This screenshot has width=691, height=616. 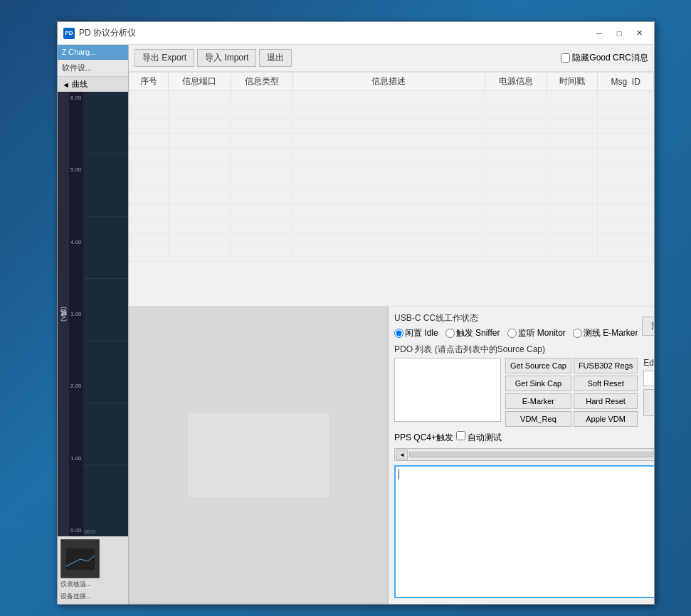 What do you see at coordinates (77, 68) in the screenshot?
I see `sidebar-tab-settings-label: 软件设...` at bounding box center [77, 68].